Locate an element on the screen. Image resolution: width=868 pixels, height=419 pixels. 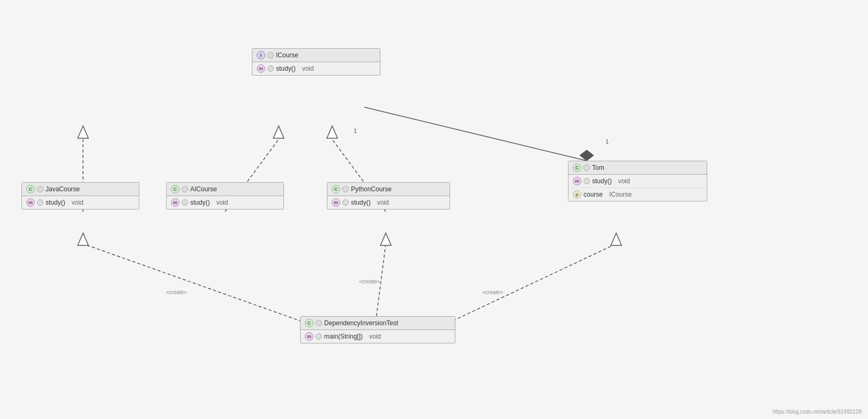
tom-box: C Tom m study() void p course ICourse is located at coordinates (638, 181).